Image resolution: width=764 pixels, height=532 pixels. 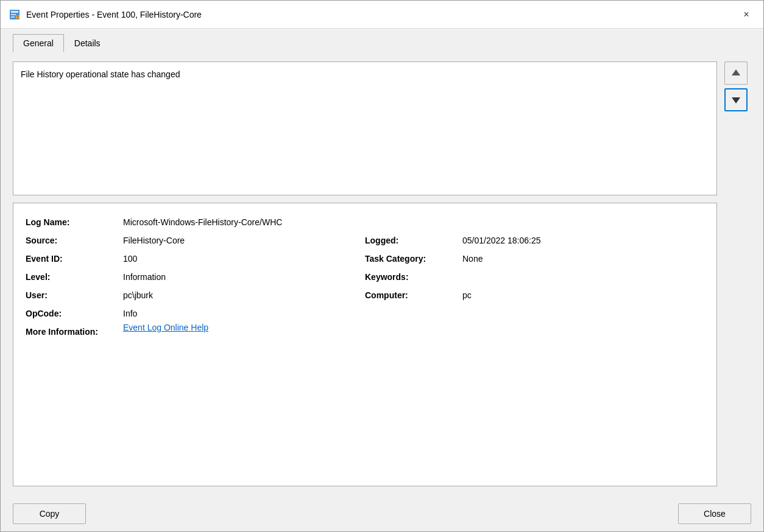 I want to click on computer-label: Computer:, so click(x=414, y=295).